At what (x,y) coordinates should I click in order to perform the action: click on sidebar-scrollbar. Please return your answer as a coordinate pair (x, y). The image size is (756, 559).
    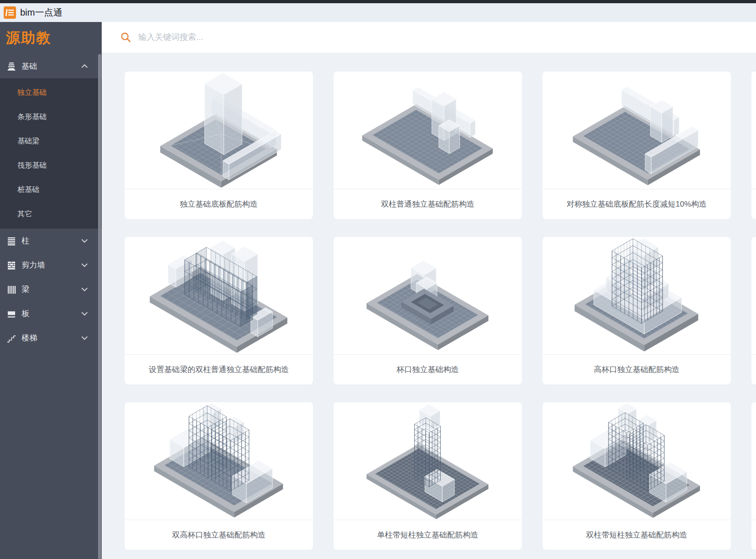
    Looking at the image, I should click on (100, 307).